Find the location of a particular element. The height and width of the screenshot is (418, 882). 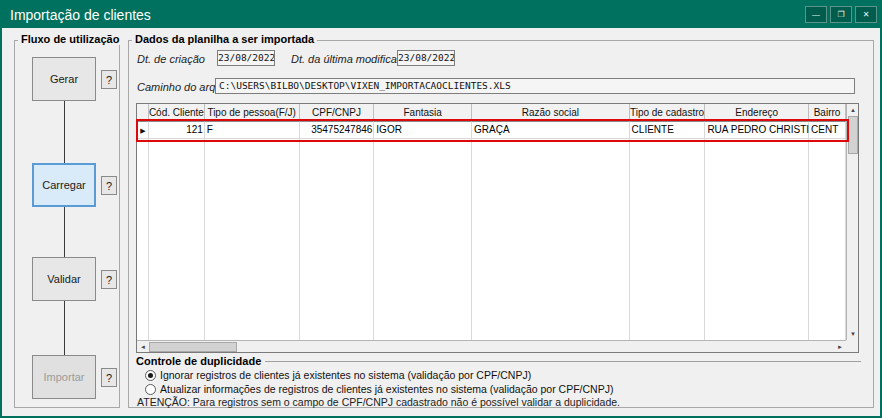

cell-bairro: CENT is located at coordinates (828, 130).